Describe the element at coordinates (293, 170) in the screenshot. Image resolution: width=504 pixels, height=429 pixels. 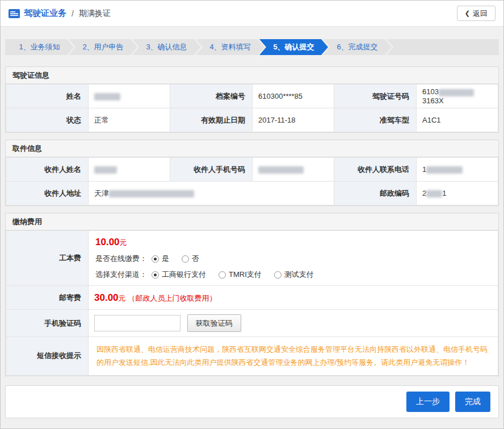
I see `recipient-mobile-value` at that location.